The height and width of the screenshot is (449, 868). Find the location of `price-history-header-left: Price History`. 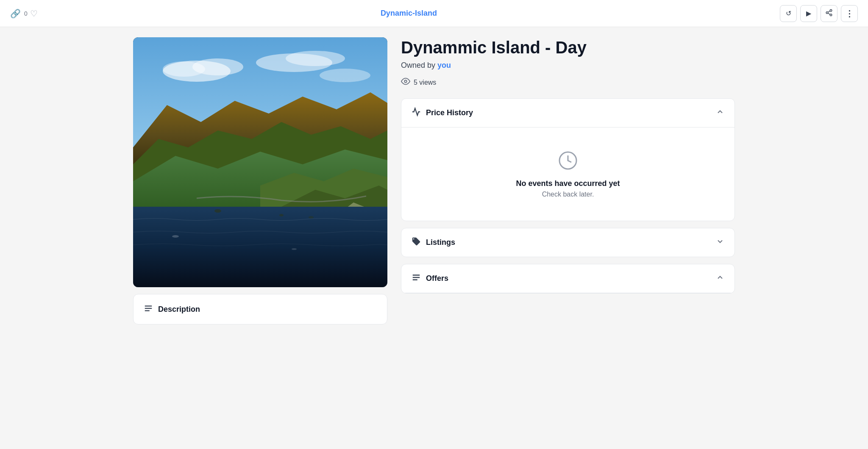

price-history-header-left: Price History is located at coordinates (442, 113).